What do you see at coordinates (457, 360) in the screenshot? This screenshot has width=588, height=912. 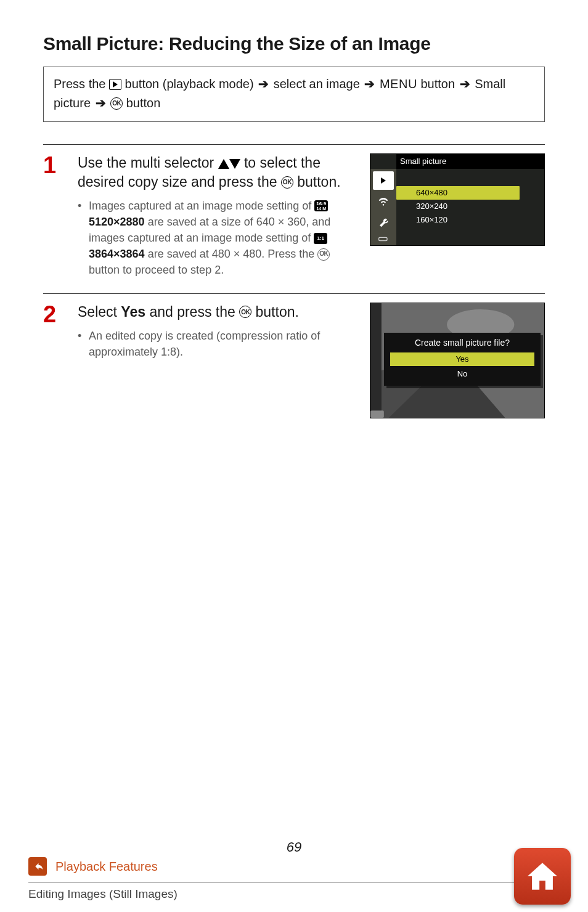 I see `screenshot-confirm-dialog: Create small picture file? Yes No` at bounding box center [457, 360].